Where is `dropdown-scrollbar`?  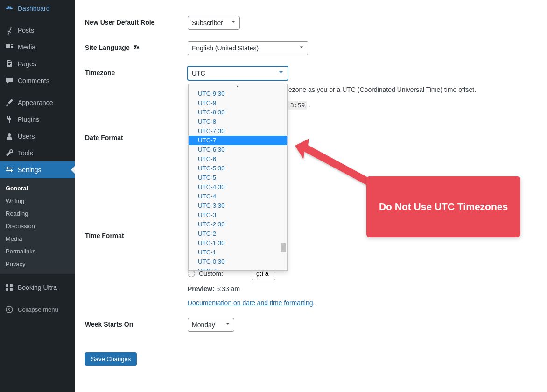
dropdown-scrollbar is located at coordinates (284, 177).